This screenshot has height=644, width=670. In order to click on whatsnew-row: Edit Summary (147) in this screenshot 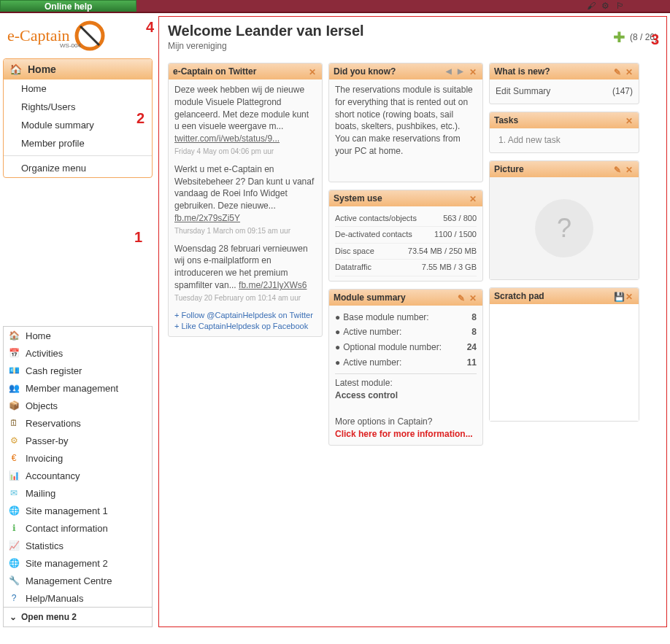, I will do `click(564, 92)`.